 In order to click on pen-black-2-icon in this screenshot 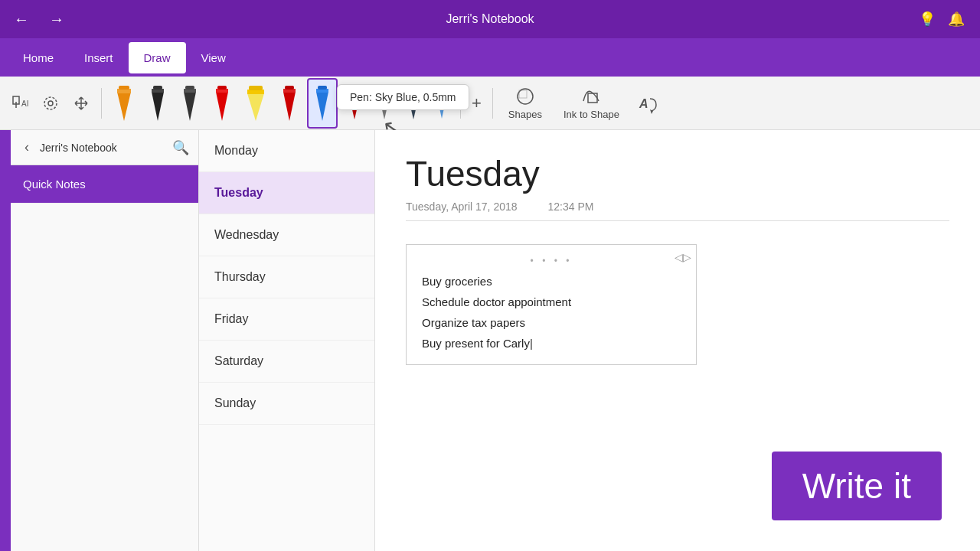, I will do `click(190, 103)`.